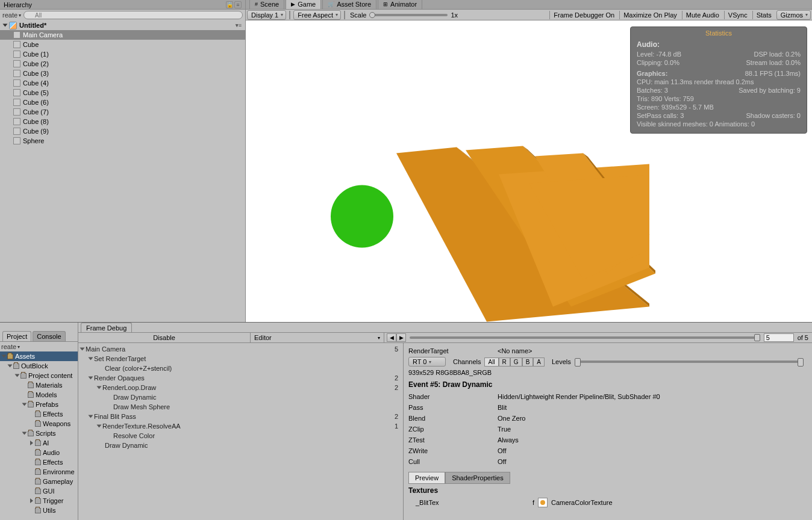 This screenshot has height=520, width=812. Describe the element at coordinates (648, 45) in the screenshot. I see `audio-header: Audio:` at that location.